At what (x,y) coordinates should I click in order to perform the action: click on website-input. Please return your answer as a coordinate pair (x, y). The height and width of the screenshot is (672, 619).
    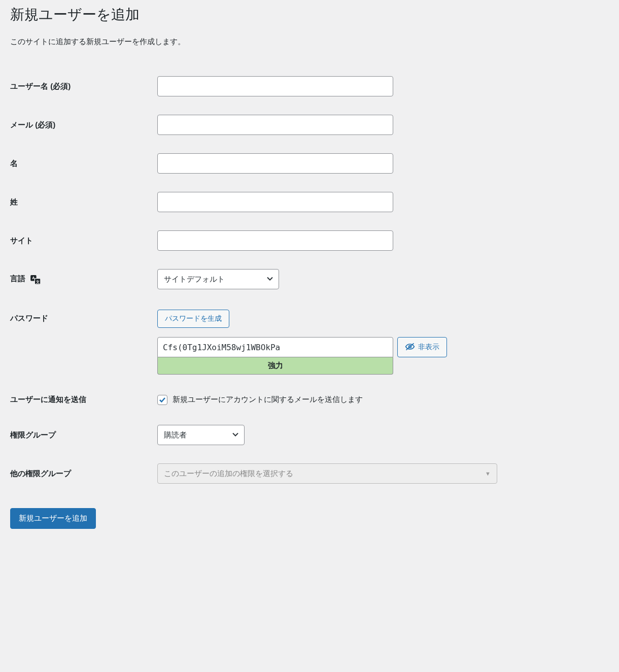
    Looking at the image, I should click on (275, 241).